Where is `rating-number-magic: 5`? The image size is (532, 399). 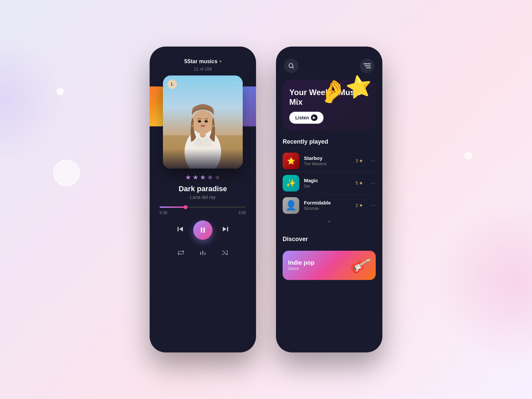
rating-number-magic: 5 is located at coordinates (356, 183).